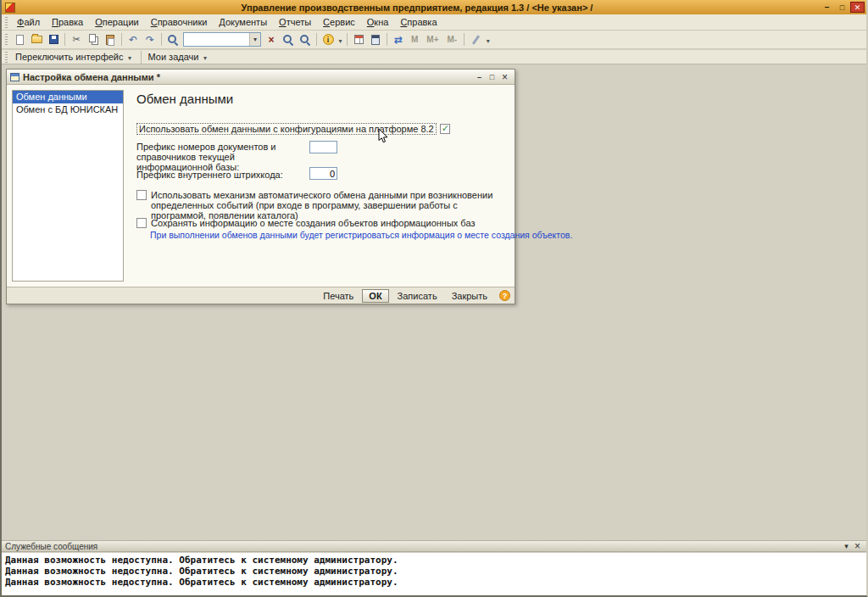 The height and width of the screenshot is (597, 868). What do you see at coordinates (858, 546) in the screenshot?
I see `messages-close-button` at bounding box center [858, 546].